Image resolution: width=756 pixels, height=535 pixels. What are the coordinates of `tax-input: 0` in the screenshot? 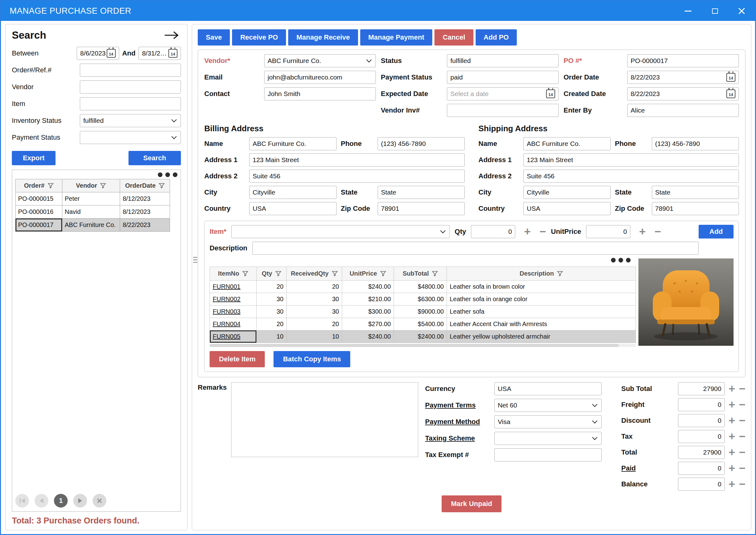 It's located at (701, 436).